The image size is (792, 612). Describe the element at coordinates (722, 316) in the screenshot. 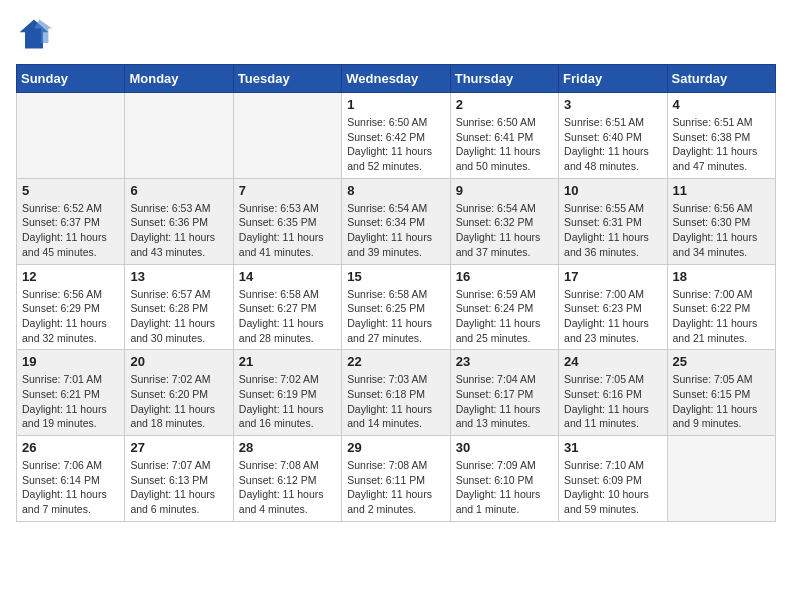

I see `day-info: Sunrise: 7:00 AM Sunset: 6:22 PM Dayligh…` at that location.